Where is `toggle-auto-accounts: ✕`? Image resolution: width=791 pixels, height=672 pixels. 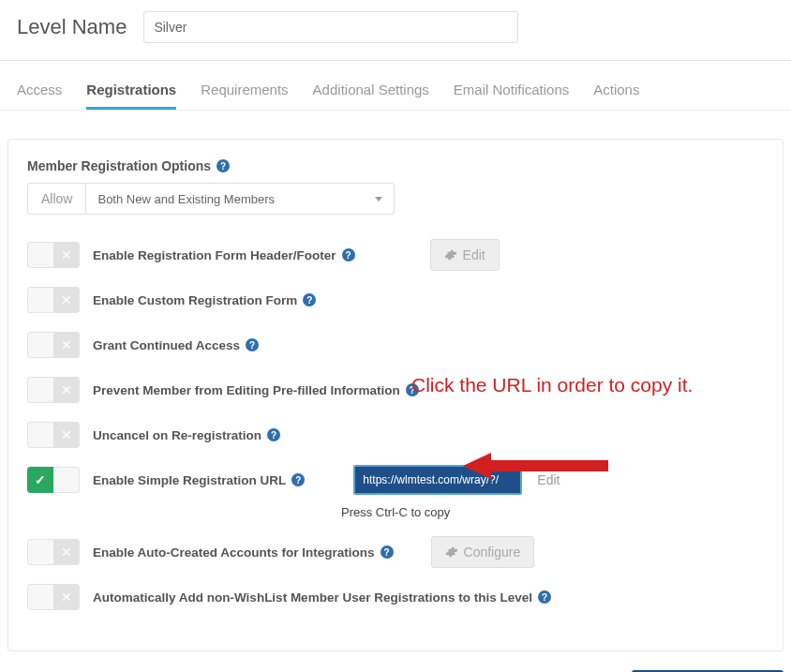
toggle-auto-accounts: ✕ is located at coordinates (53, 552).